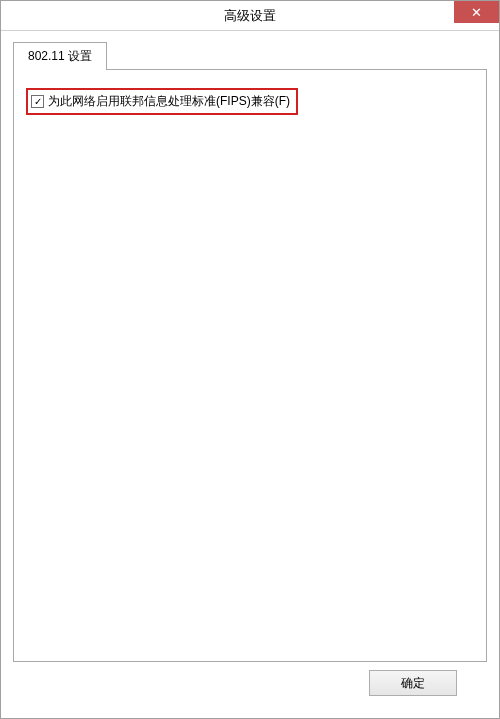 This screenshot has height=719, width=500. I want to click on fips-checkbox-row: ✓ 为此网络启用联邦信息处理标准(FIPS)兼容(F), so click(160, 102).